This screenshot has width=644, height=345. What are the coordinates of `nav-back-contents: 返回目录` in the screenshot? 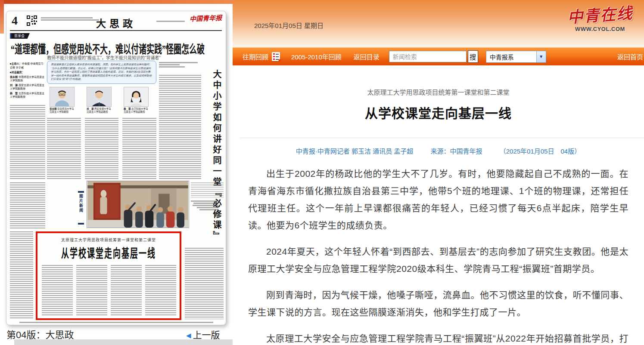 It's located at (367, 57).